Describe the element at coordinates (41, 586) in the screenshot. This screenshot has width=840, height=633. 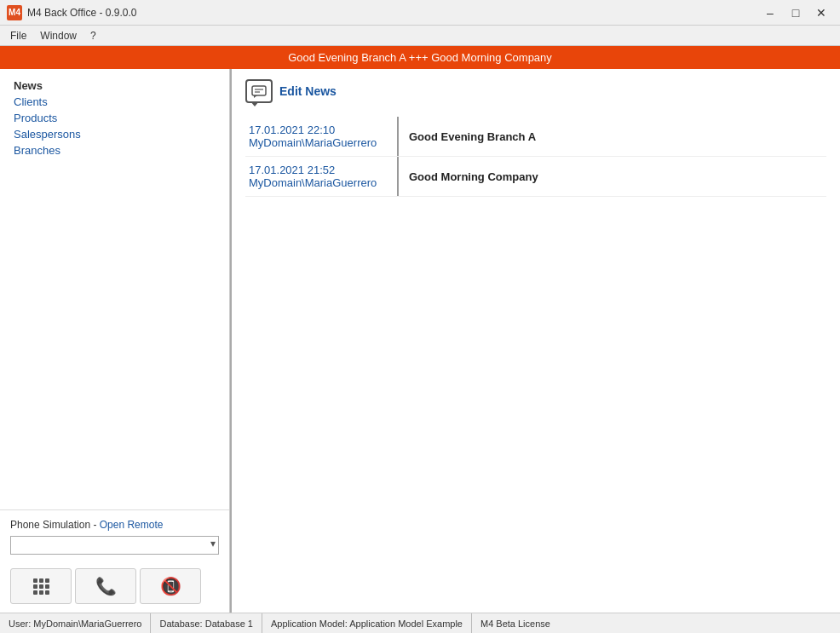
I see `dialpad-icon` at that location.